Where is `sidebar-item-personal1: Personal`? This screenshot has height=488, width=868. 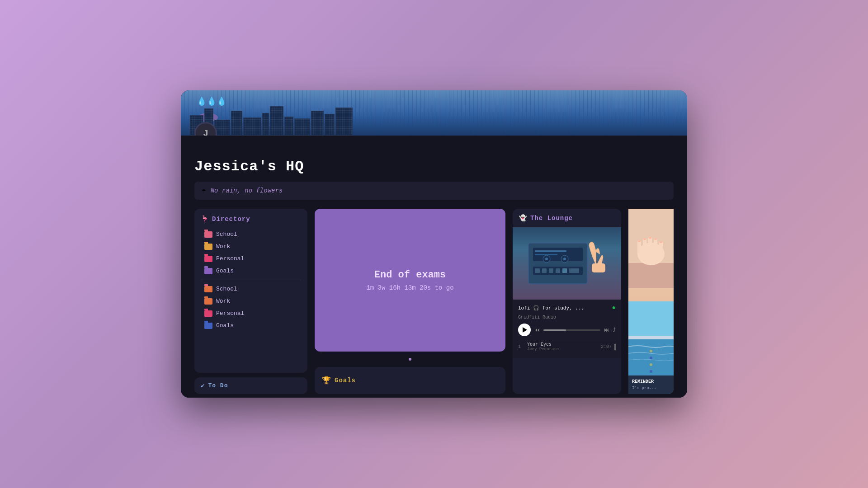
sidebar-item-personal1: Personal is located at coordinates (251, 258).